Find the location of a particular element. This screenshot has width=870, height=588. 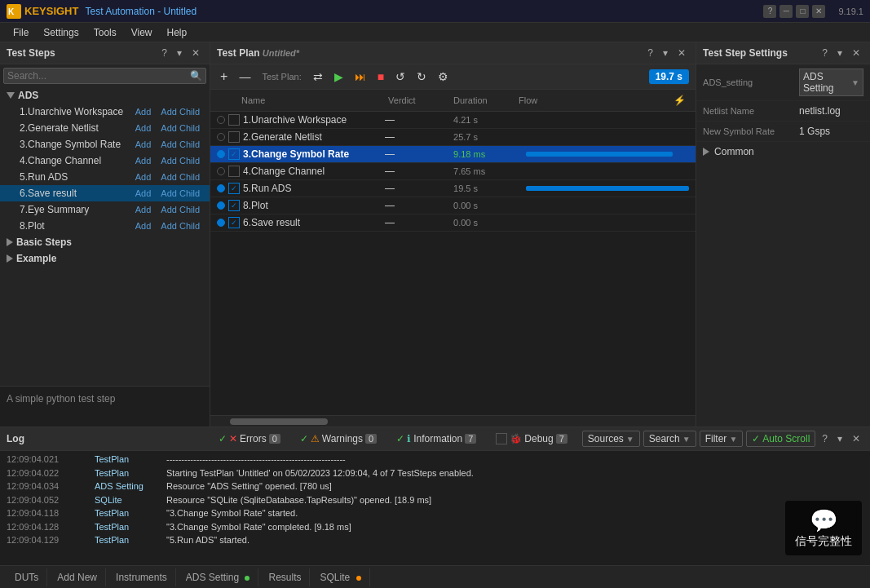

scrollbar-thumb is located at coordinates (279, 422).